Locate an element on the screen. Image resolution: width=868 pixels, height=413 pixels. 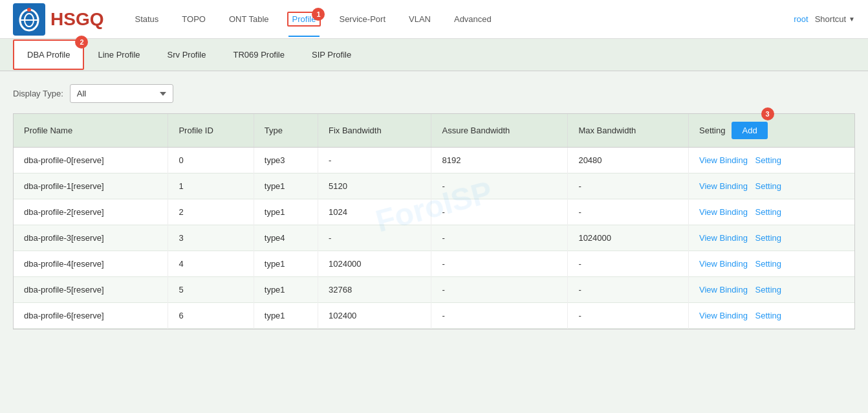
tab-line-profile: Line Profile is located at coordinates (119, 54).